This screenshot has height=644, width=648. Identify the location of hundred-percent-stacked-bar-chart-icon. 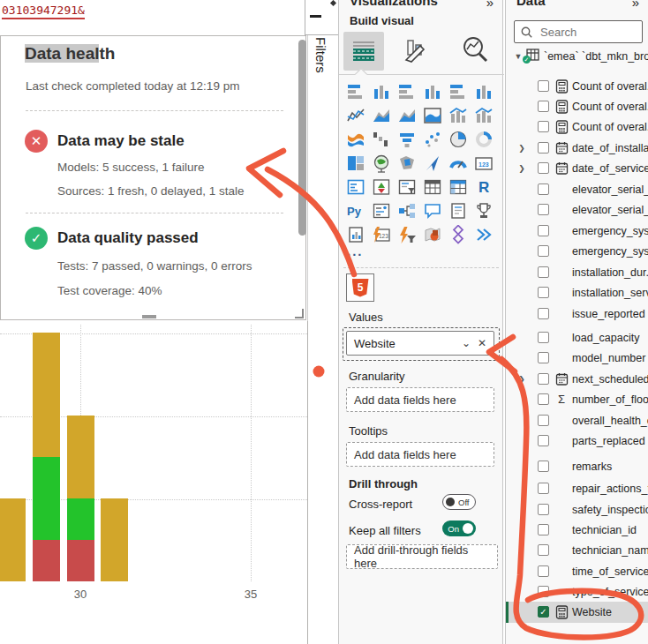
(457, 92).